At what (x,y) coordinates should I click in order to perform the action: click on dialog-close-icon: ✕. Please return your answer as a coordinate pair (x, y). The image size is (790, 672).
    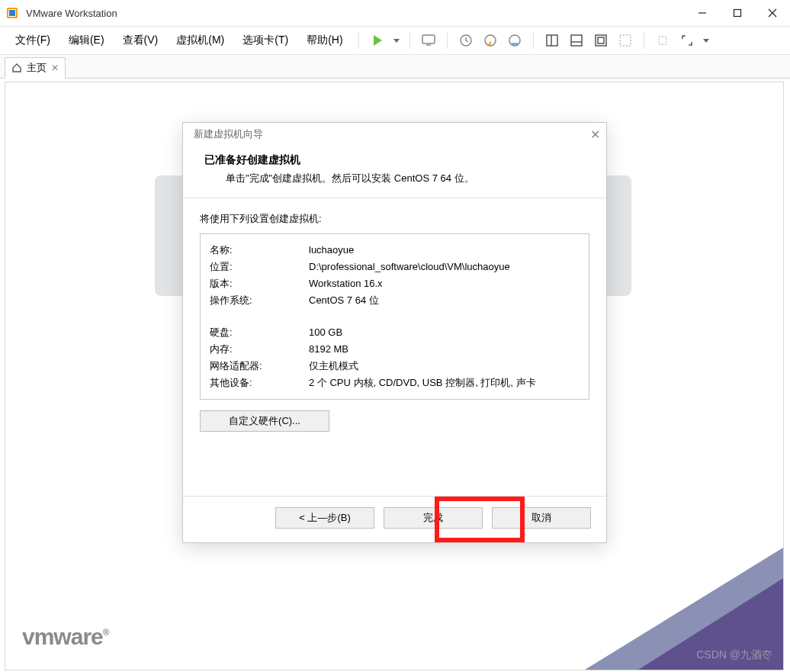
    Looking at the image, I should click on (595, 134).